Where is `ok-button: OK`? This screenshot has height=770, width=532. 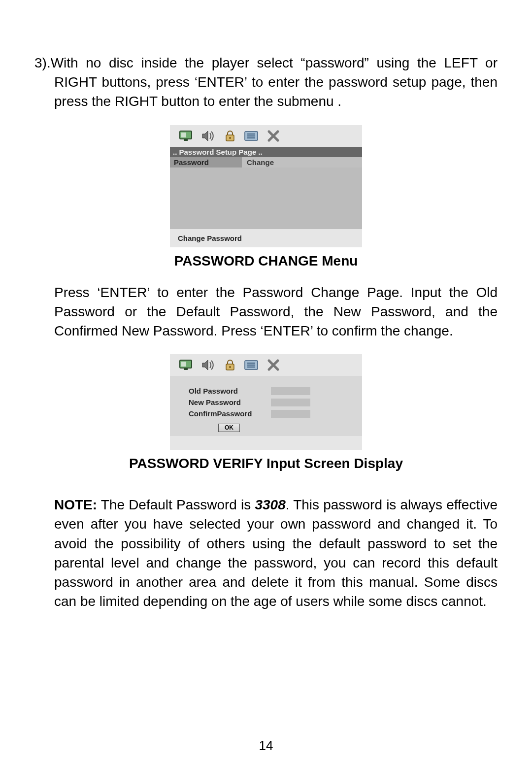 ok-button: OK is located at coordinates (229, 428).